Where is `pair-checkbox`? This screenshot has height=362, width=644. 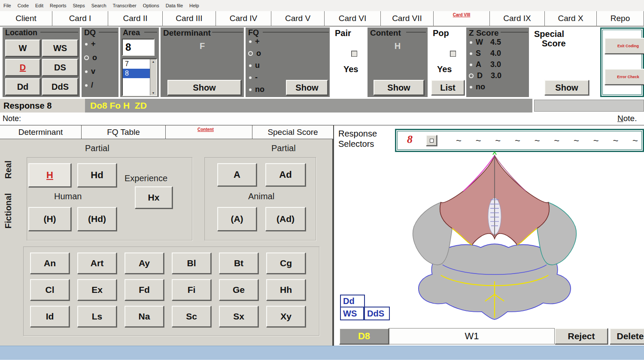
pair-checkbox is located at coordinates (354, 54).